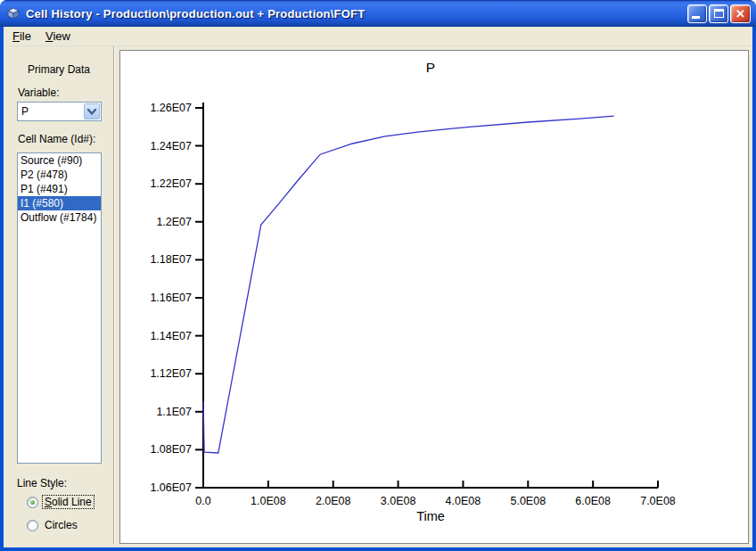  Describe the element at coordinates (59, 189) in the screenshot. I see `list-item: P1 (#491)` at that location.